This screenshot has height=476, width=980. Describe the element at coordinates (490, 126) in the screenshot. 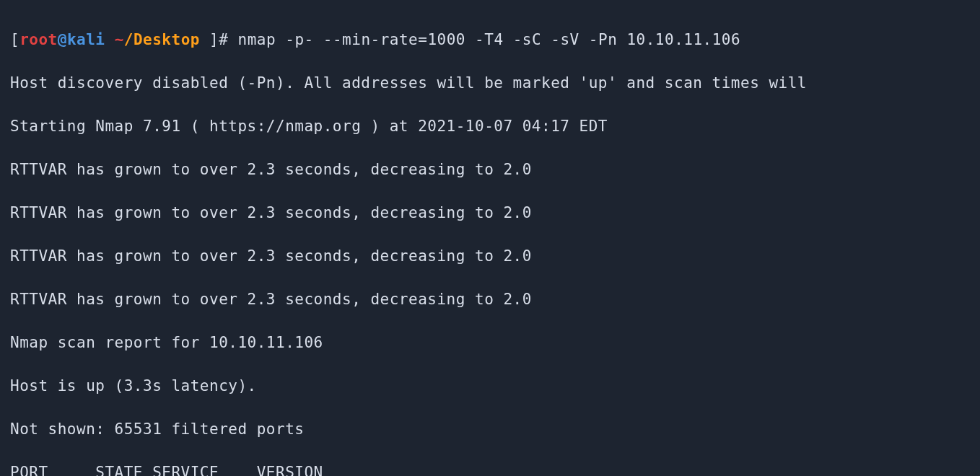

I see `output-line: Starting Nmap 7.91 ( https://nmap.org ) …` at that location.